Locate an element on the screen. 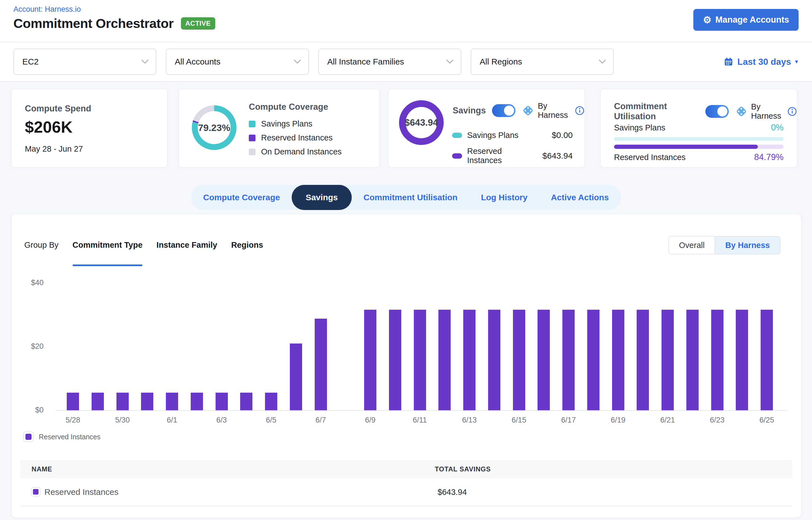  service-select: EC2 is located at coordinates (85, 62).